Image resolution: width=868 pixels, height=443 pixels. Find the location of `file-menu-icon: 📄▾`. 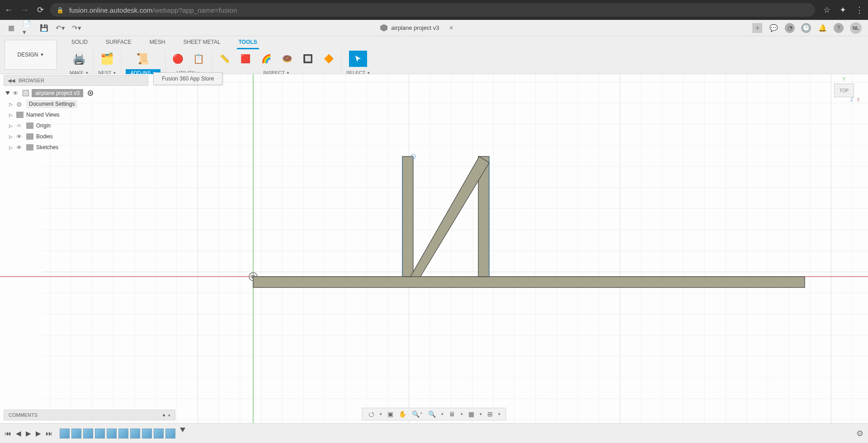

file-menu-icon: 📄▾ is located at coordinates (28, 28).